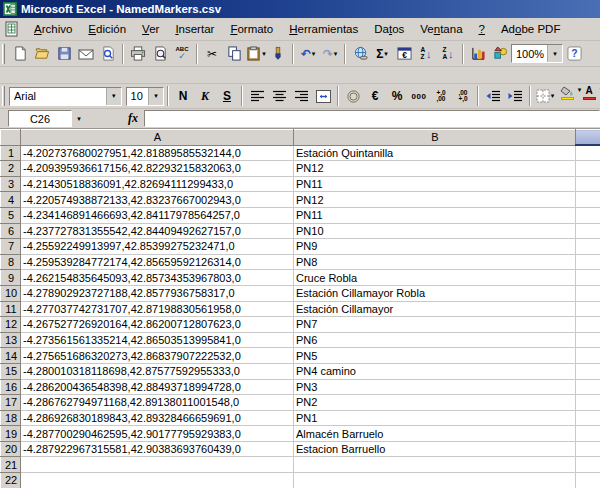  What do you see at coordinates (435, 449) in the screenshot?
I see `cell-B20: Estacion Barruello` at bounding box center [435, 449].